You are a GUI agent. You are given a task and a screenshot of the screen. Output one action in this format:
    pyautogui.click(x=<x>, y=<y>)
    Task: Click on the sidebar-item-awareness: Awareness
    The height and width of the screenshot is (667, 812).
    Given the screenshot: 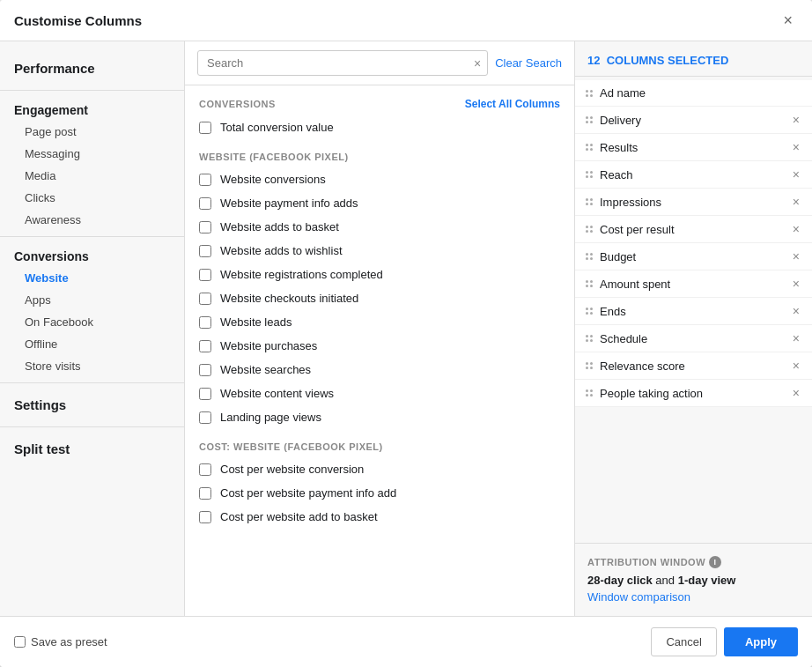 What is the action you would take?
    pyautogui.click(x=92, y=220)
    